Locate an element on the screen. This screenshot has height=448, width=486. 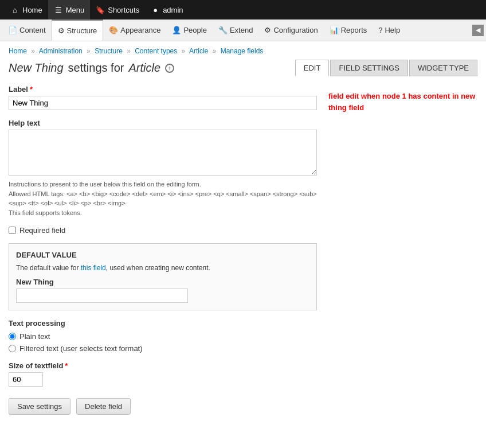
shortcuts-icon: 🔖 is located at coordinates (100, 10).